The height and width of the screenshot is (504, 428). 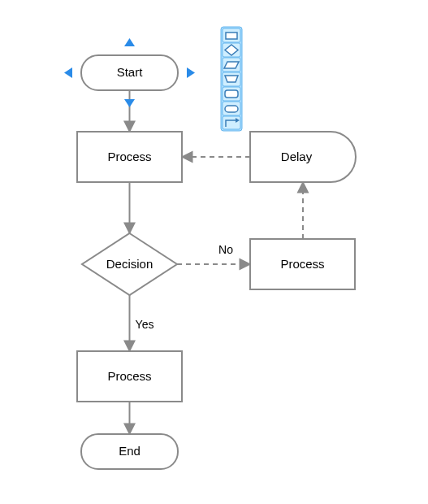 What do you see at coordinates (231, 123) in the screenshot?
I see `palette-item-arrow` at bounding box center [231, 123].